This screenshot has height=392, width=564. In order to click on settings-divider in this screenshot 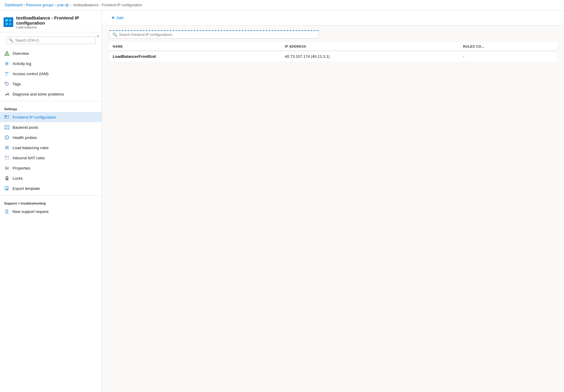, I will do `click(51, 101)`.